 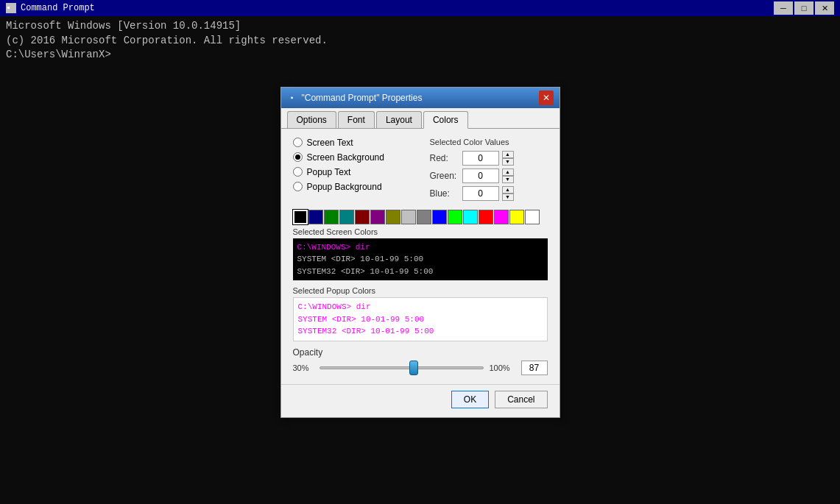 What do you see at coordinates (420, 232) in the screenshot?
I see `screen-colors-label: Selected Screen Colors` at bounding box center [420, 232].